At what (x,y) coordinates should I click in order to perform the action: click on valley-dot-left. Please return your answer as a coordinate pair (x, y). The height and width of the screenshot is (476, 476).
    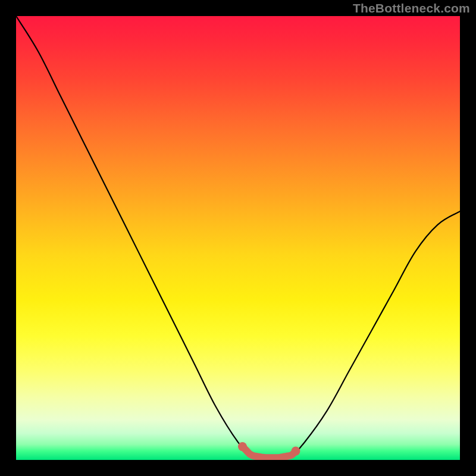
    Looking at the image, I should click on (243, 446).